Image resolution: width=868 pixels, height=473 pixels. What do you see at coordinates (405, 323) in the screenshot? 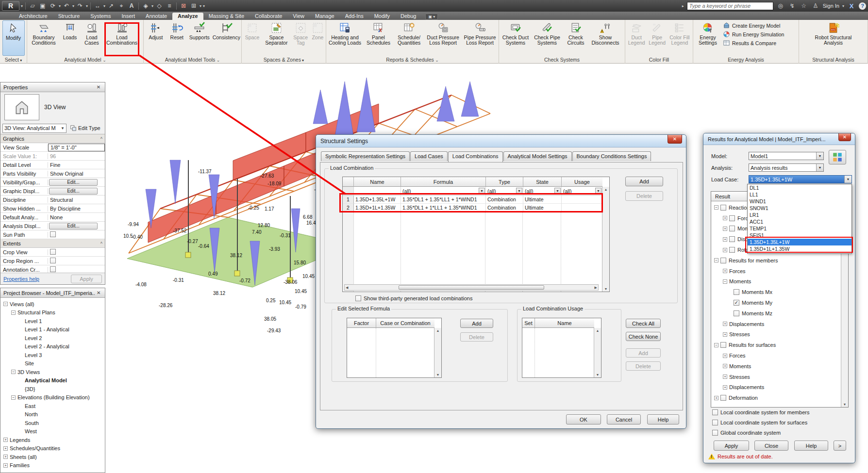
I see `column-case: Case or Combination` at bounding box center [405, 323].